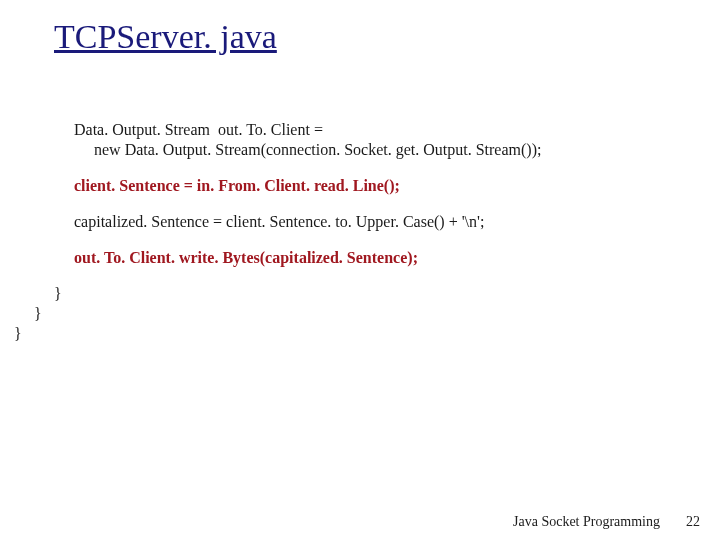  Describe the element at coordinates (308, 258) in the screenshot. I see `code-line-5: out. To. Client. write. Bytes(capitalize…` at that location.